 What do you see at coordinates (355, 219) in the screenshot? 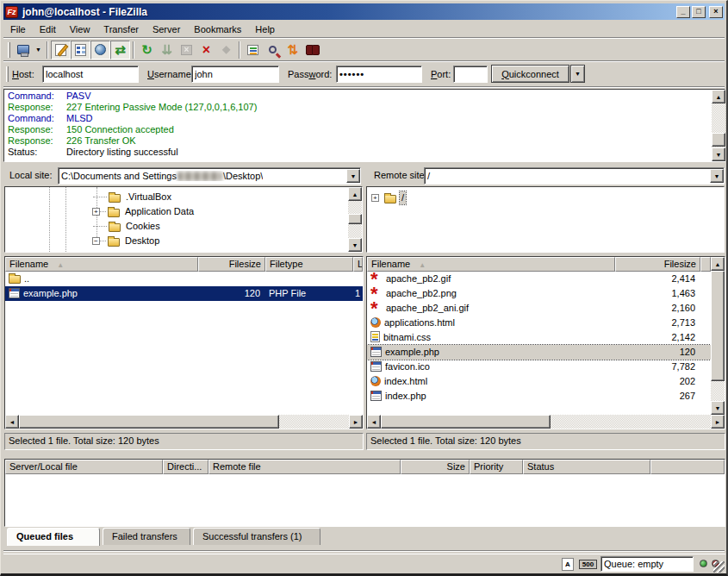
I see `local-tree-scrollbar: ▲ ▼` at bounding box center [355, 219].